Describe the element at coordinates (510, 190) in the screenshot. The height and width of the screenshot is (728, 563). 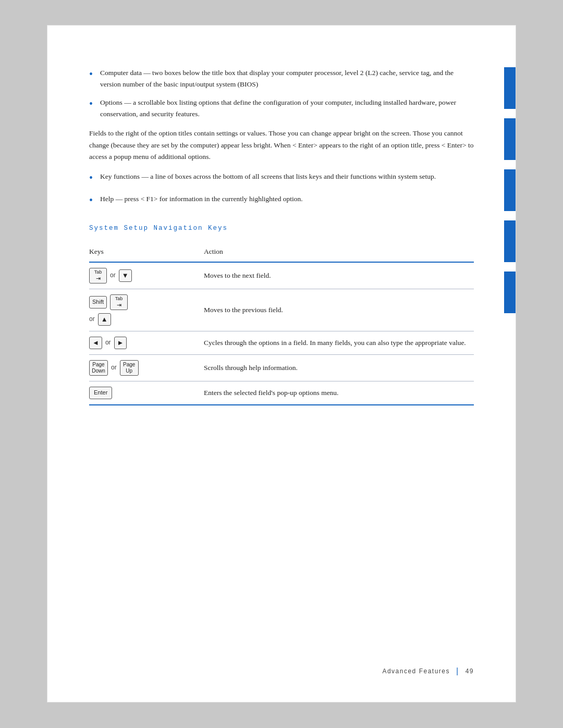
I see `right-tabs` at that location.